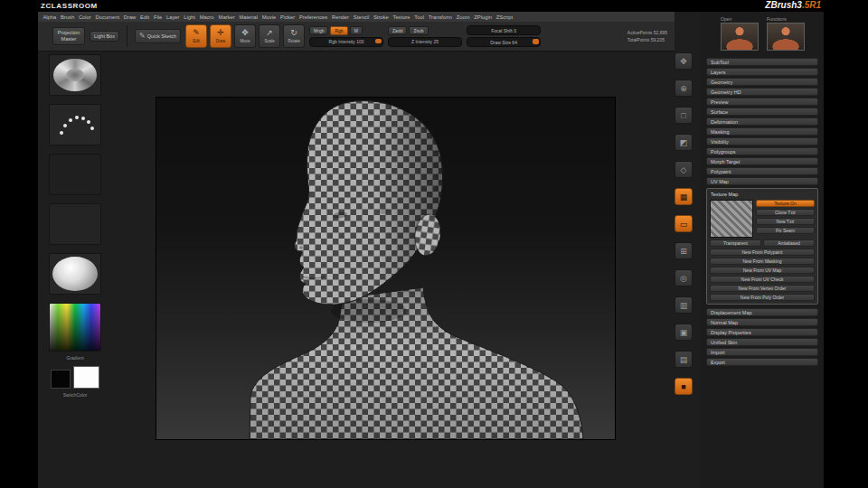  I want to click on menu-item: Transform, so click(439, 17).